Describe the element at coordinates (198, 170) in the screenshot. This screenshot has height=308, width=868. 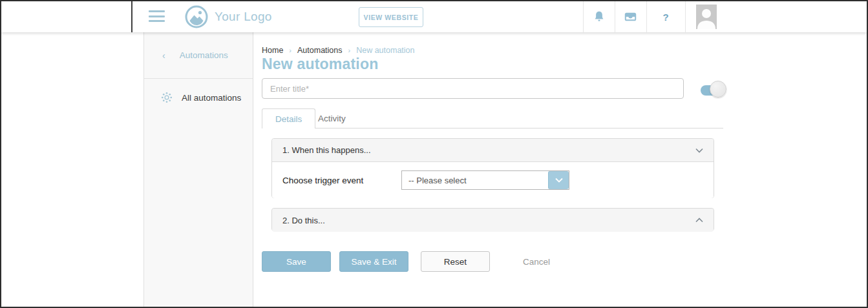
I see `sidebar: ‹ Automations All automations` at that location.